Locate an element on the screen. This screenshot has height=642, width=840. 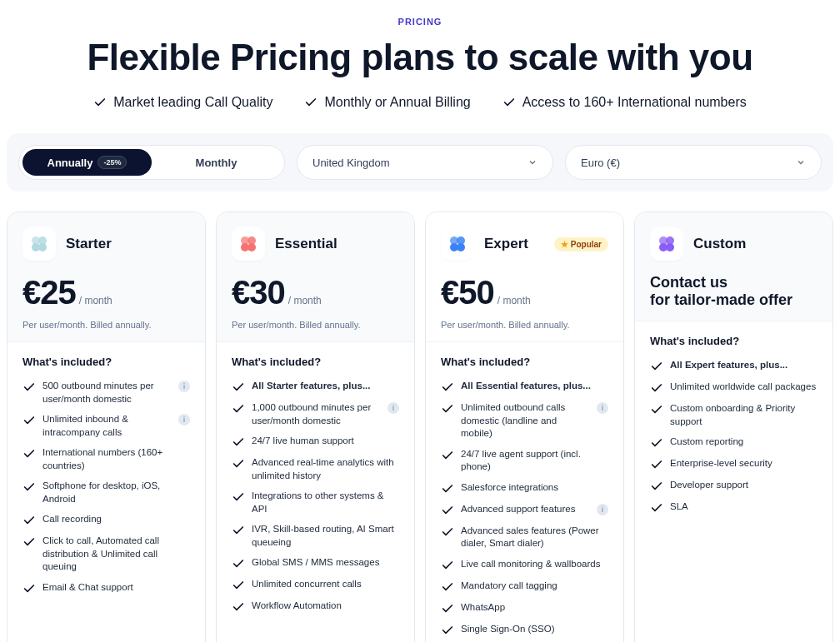
feature-text: International numbers (160+ countries) is located at coordinates (117, 460).